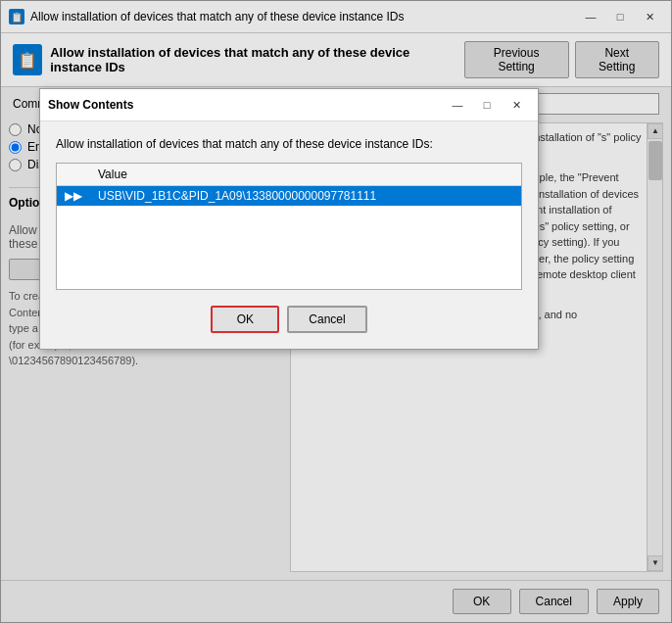 This screenshot has height=623, width=672. Describe the element at coordinates (289, 144) in the screenshot. I see `dialog-description: Allow installation of devices that match…` at that location.